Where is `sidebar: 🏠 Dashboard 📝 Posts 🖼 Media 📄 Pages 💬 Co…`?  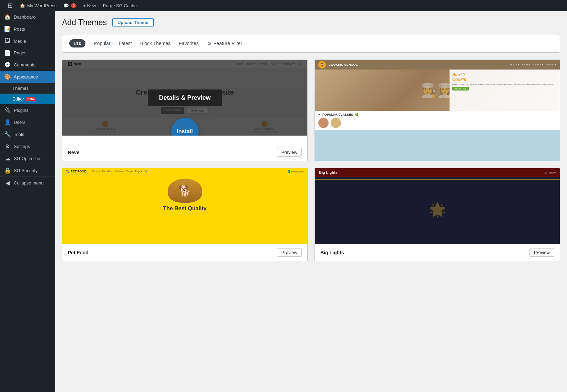
sidebar: 🏠 Dashboard 📝 Posts 🖼 Media 📄 Pages 💬 Co… is located at coordinates (28, 202).